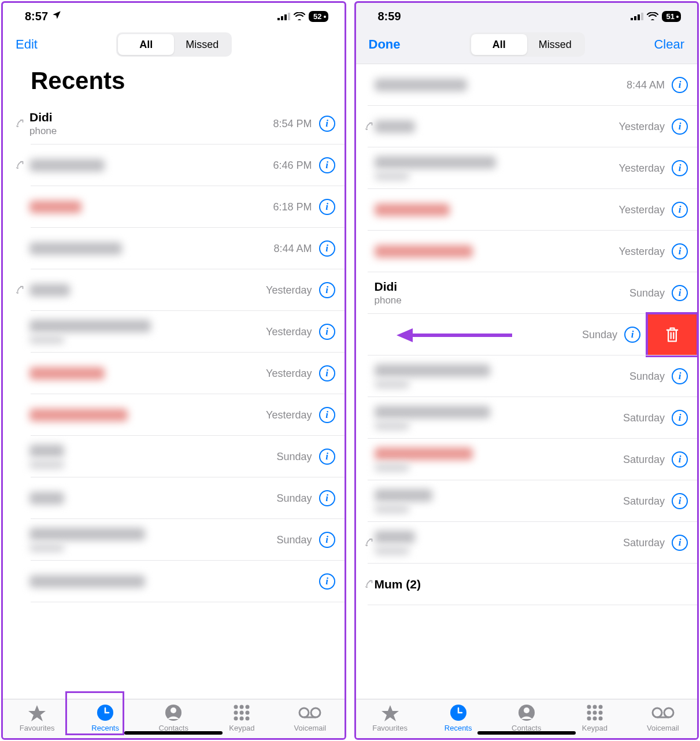 This screenshot has height=741, width=700. What do you see at coordinates (644, 543) in the screenshot?
I see `call-time: Saturday` at bounding box center [644, 543].